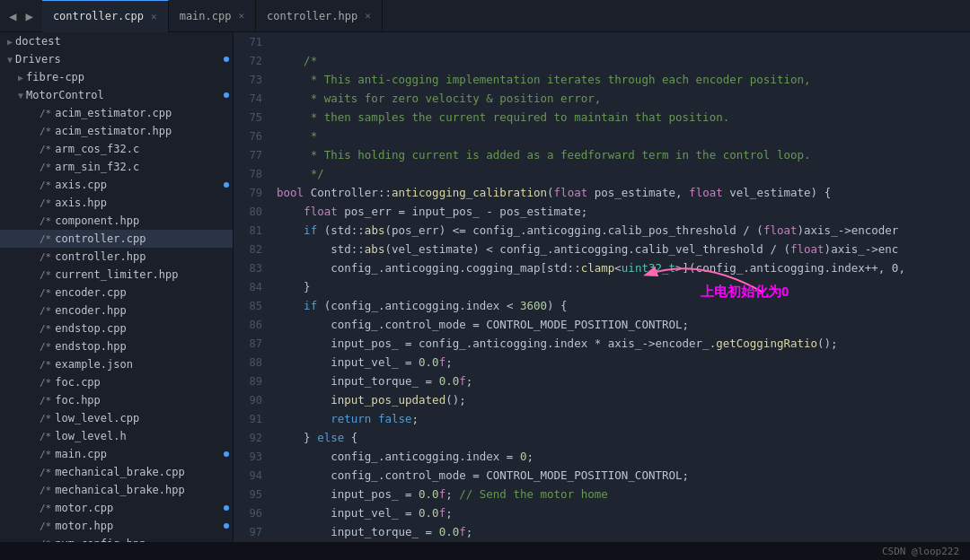  What do you see at coordinates (602, 343) in the screenshot?
I see `line-87: 87 input_pos_ = config_.anticogging.inde…` at bounding box center [602, 343].